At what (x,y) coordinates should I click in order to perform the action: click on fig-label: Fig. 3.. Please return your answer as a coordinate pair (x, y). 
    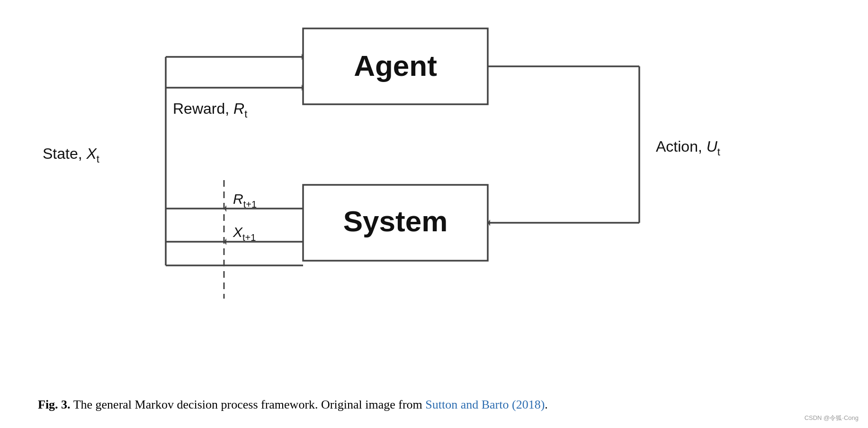
    Looking at the image, I should click on (54, 405).